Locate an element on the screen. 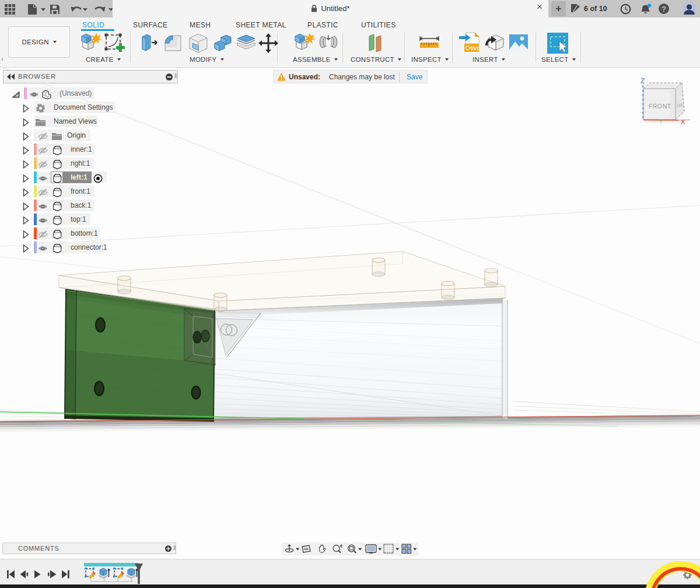 The image size is (700, 588). svg-text: Z is located at coordinates (643, 81).